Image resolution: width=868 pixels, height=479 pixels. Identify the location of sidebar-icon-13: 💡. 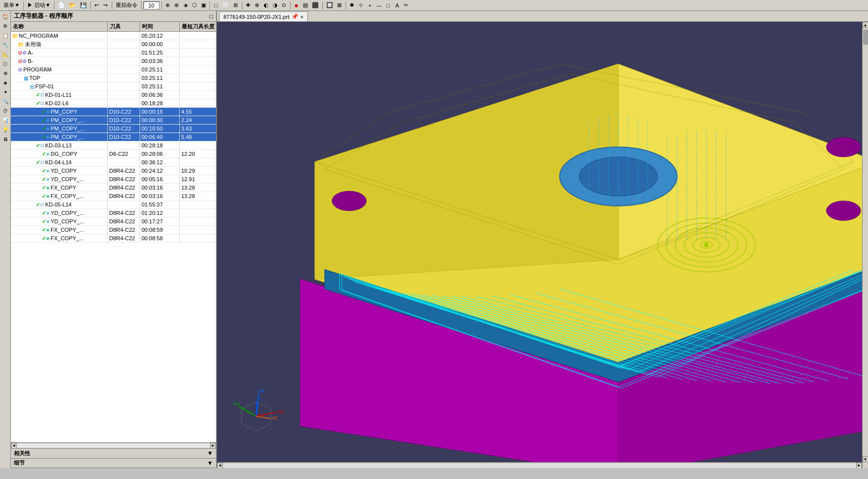
(5, 130).